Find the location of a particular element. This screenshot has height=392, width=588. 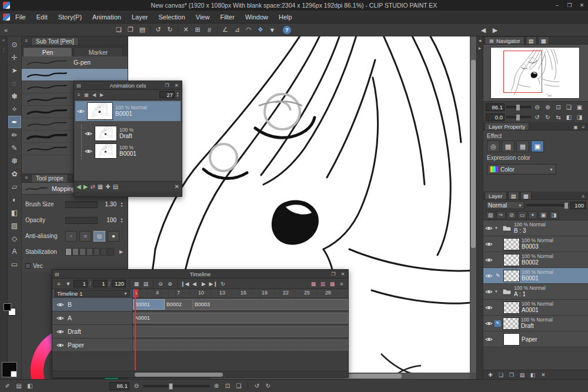

zoom-out-icon: ⊖ is located at coordinates (537, 107).